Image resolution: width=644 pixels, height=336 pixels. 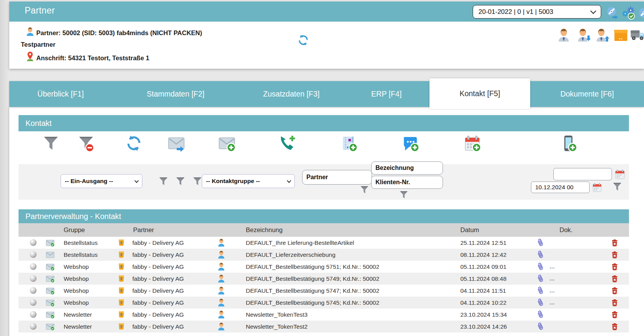 I want to click on tab-erp-f4: ERP [F4], so click(x=387, y=94).